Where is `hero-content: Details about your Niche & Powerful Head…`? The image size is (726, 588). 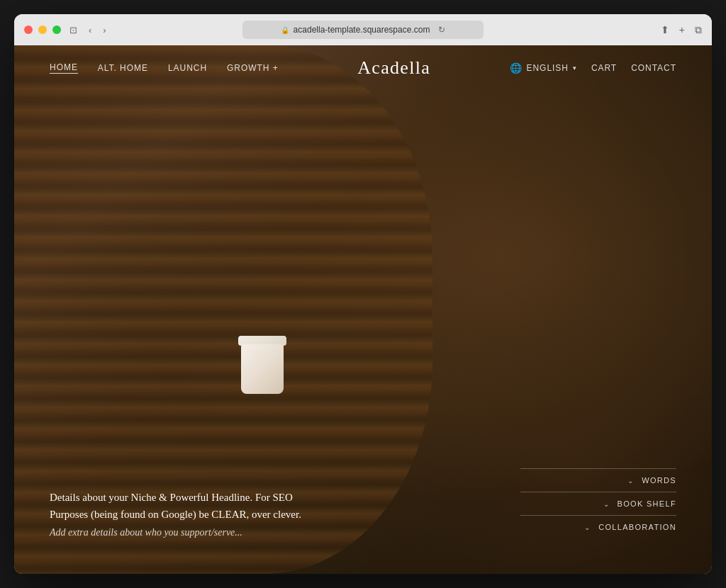
hero-content: Details about your Niche & Powerful Head… is located at coordinates (363, 503).